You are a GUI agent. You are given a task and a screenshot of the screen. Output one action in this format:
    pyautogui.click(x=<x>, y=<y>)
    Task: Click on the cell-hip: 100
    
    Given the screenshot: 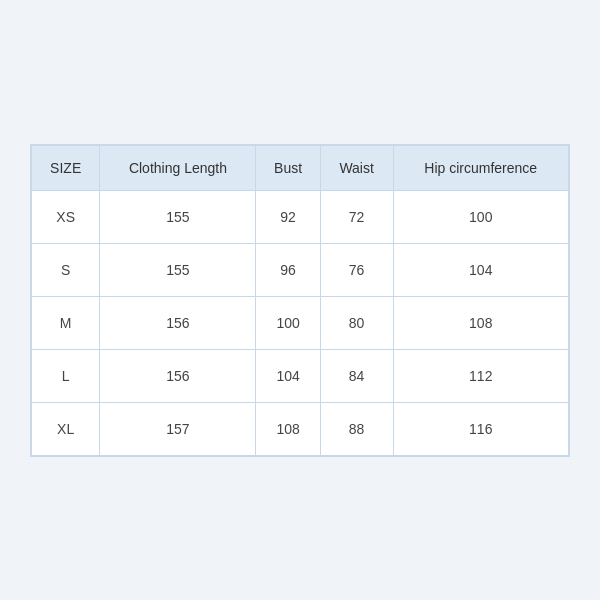 What is the action you would take?
    pyautogui.click(x=481, y=216)
    